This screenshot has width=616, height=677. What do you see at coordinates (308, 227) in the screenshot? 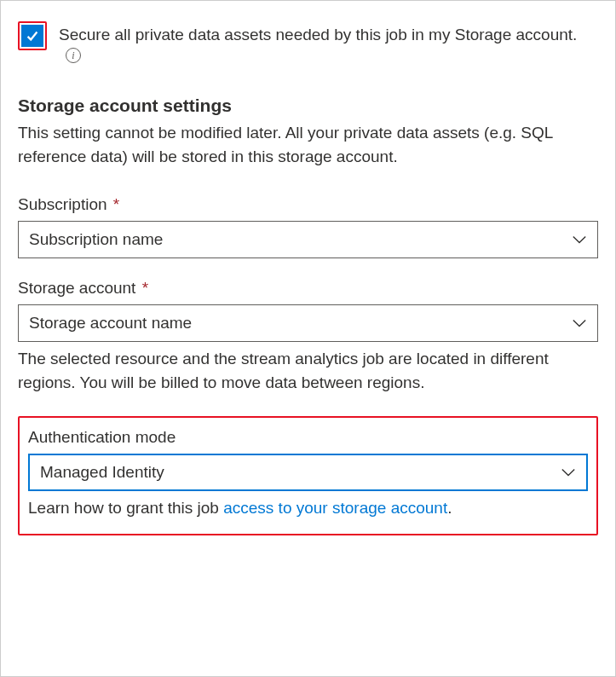
I see `subscription-field: Subscription * Subscription name` at bounding box center [308, 227].